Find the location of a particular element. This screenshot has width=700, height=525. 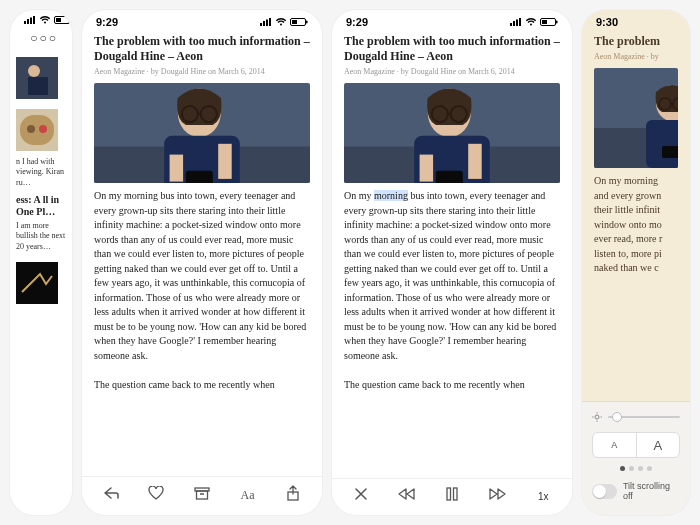

font-size-control: A A is located at coordinates (636, 445).